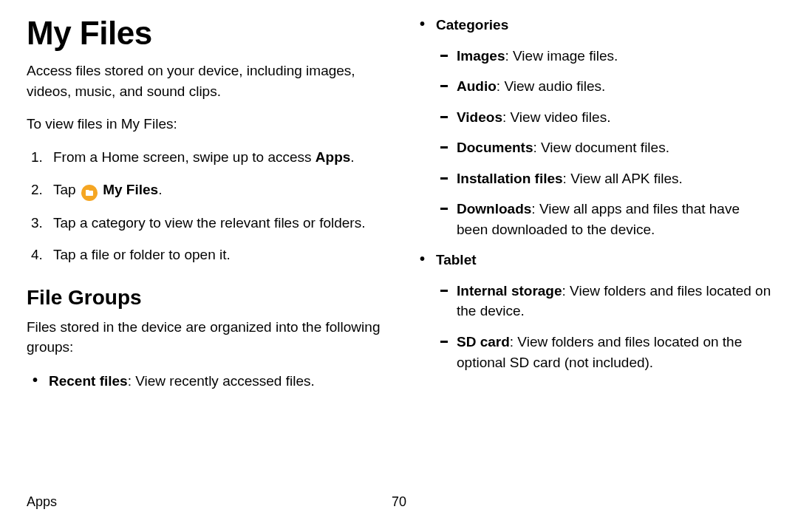  I want to click on lead-text: To view files in My Files:, so click(205, 124).